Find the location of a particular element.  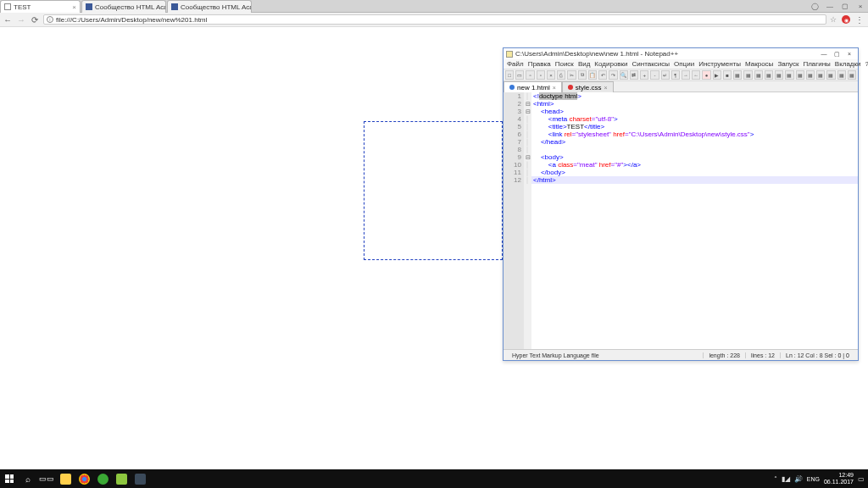

back-icon: ← is located at coordinates (8, 19).